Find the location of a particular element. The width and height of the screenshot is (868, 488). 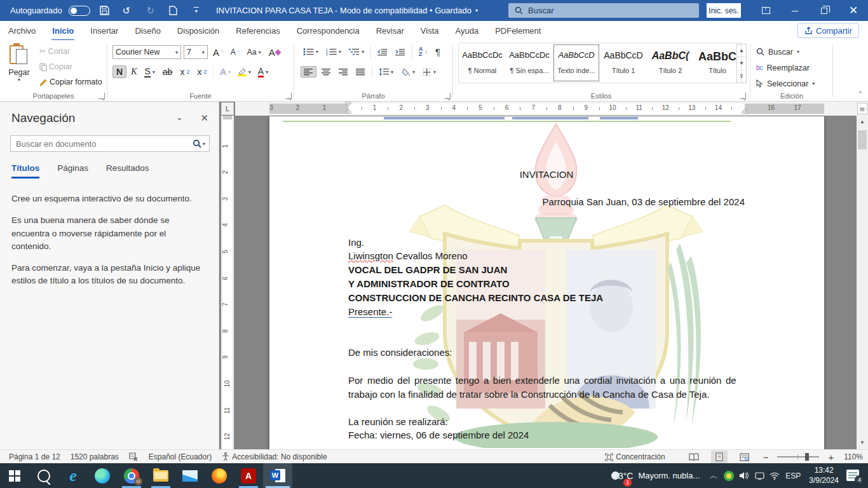

web-layout-button is located at coordinates (745, 457).